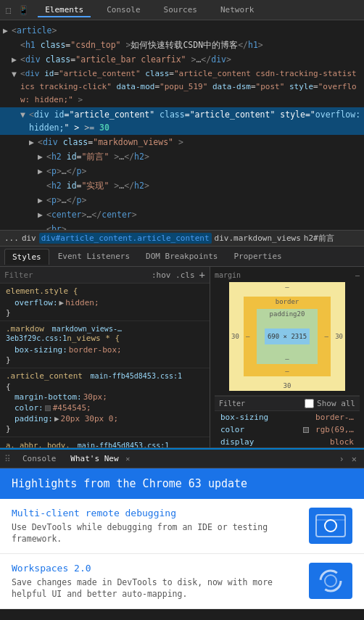  Describe the element at coordinates (287, 302) in the screenshot. I see `border-label: border` at that location.